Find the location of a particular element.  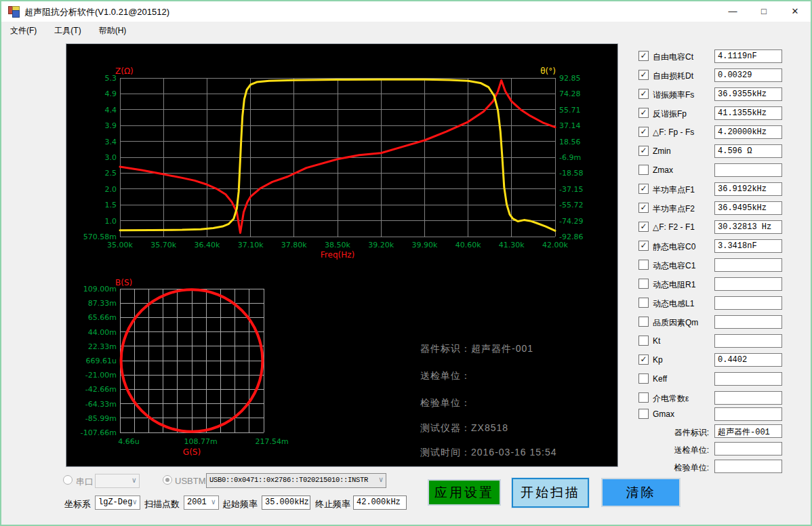

menu-item-2: 帮助(H) is located at coordinates (113, 31).